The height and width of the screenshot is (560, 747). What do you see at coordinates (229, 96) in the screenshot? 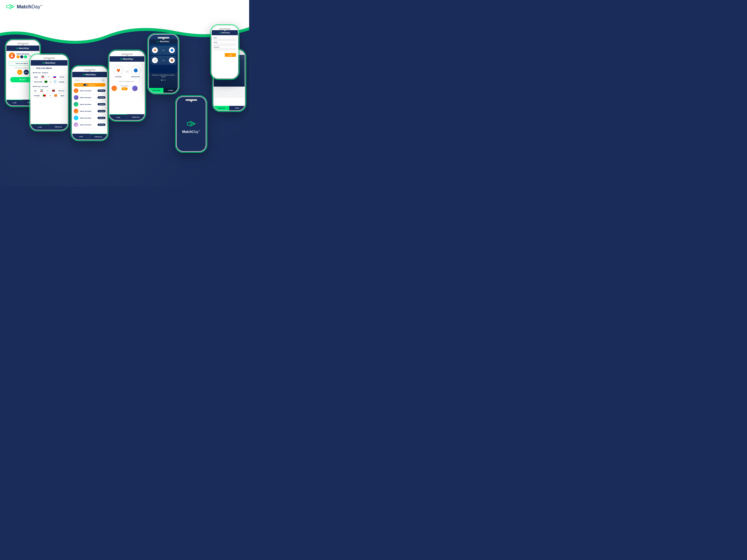
I see `trophy-dots` at bounding box center [229, 96].